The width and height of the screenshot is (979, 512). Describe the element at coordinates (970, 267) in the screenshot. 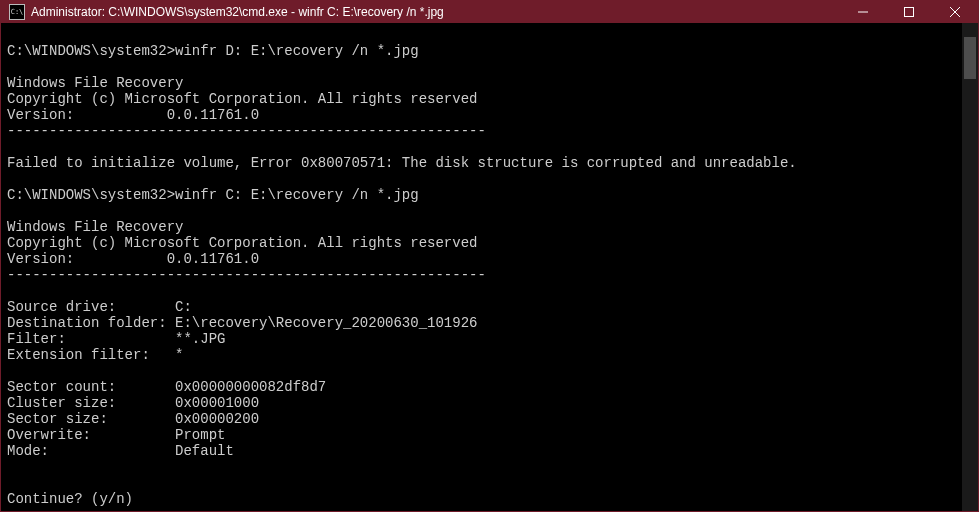

I see `vertical-scrollbar` at that location.